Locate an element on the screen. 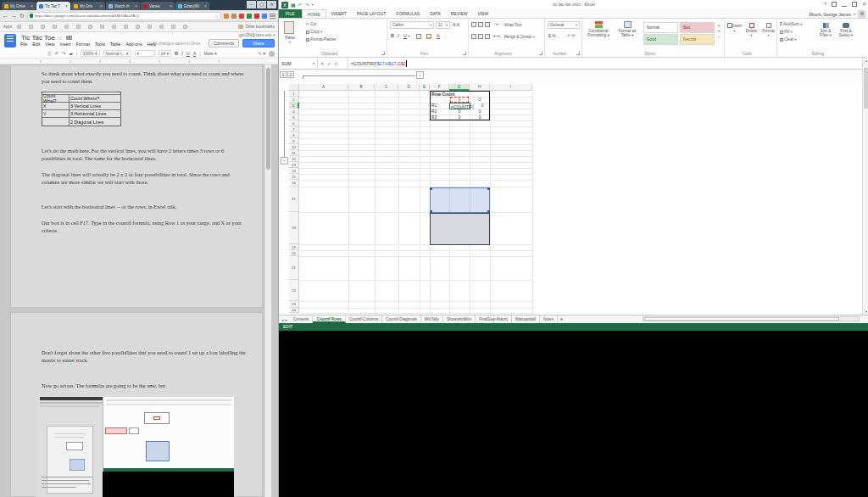 This screenshot has height=497, width=868. row-header-3: 3 is located at coordinates (294, 105).